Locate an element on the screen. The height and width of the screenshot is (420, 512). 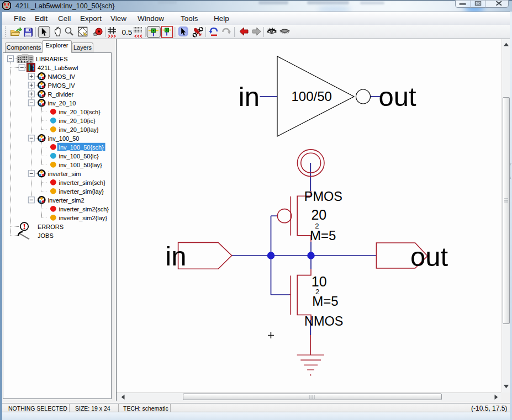
svg-text: PMOS_IV is located at coordinates (62, 86).